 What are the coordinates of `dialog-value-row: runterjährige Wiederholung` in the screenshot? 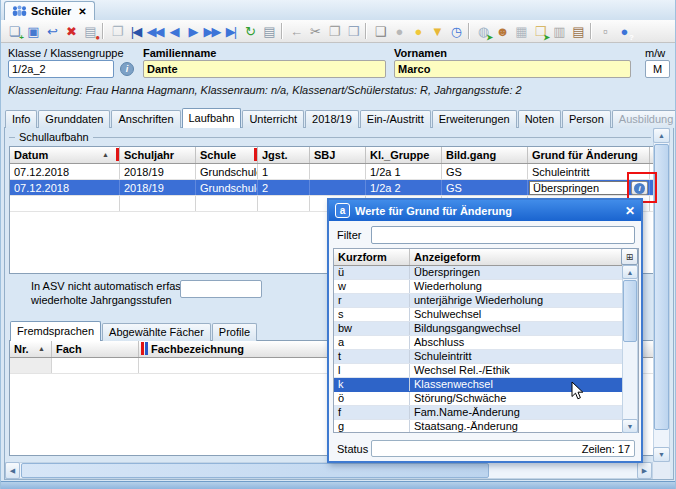 It's located at (486, 301).